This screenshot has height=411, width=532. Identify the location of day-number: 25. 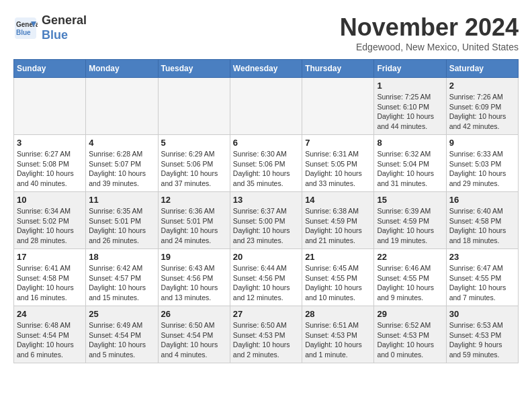
(122, 314).